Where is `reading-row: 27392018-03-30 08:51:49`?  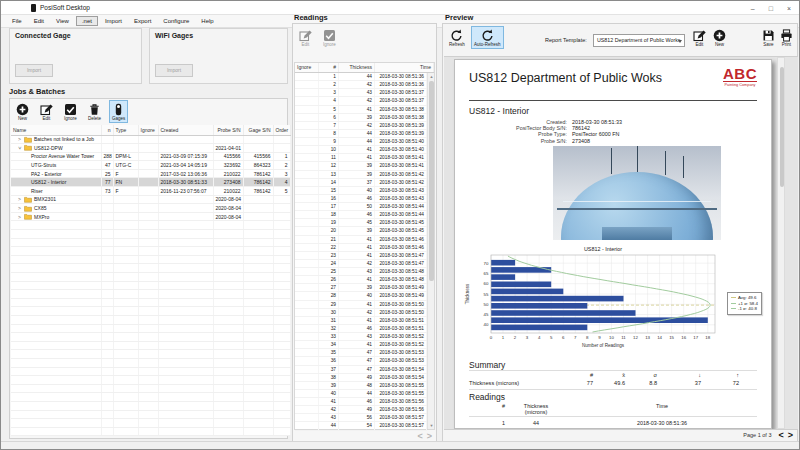
reading-row: 27392018-03-30 08:51:49 is located at coordinates (361, 288).